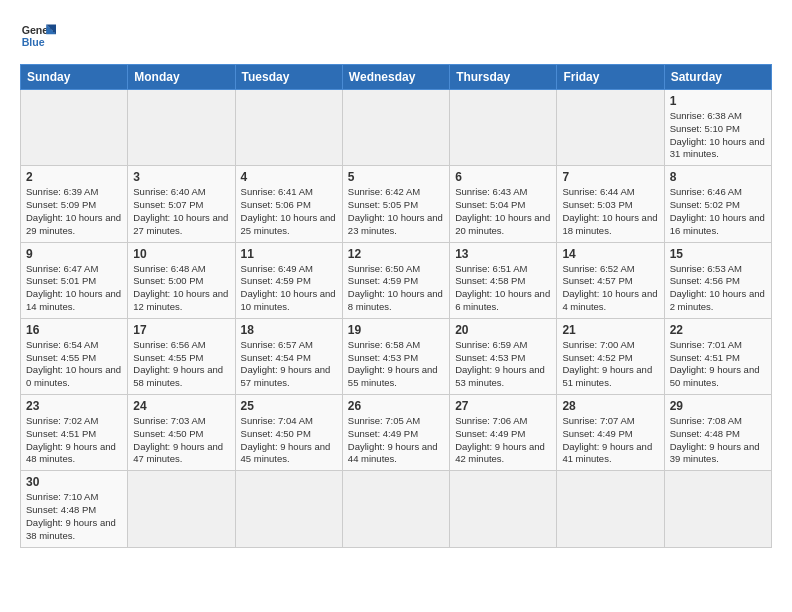  What do you see at coordinates (504, 204) in the screenshot?
I see `calendar-cell: 6Sunrise: 6:43 AM Sunset: 5:04 PM Daylig…` at bounding box center [504, 204].